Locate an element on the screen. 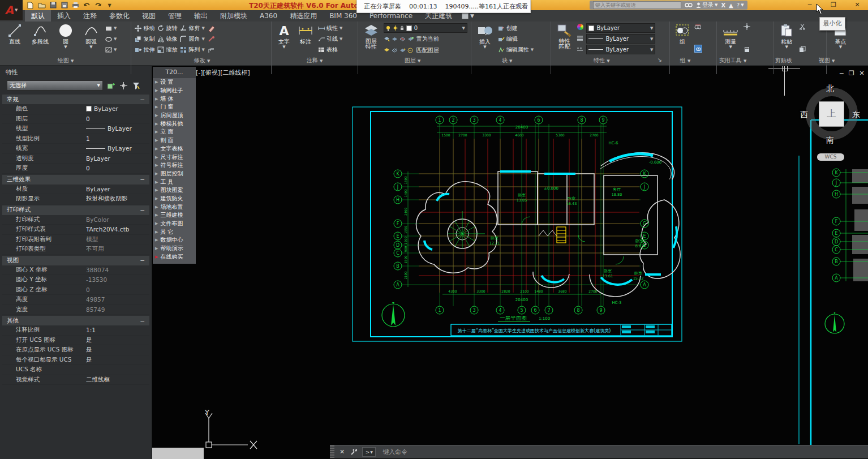 The height and width of the screenshot is (459, 868). redo-button is located at coordinates (98, 5).